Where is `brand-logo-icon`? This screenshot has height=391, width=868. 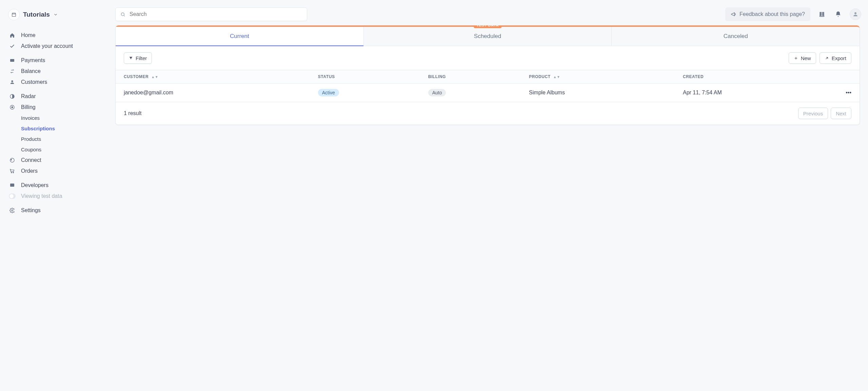
brand-logo-icon is located at coordinates (14, 15).